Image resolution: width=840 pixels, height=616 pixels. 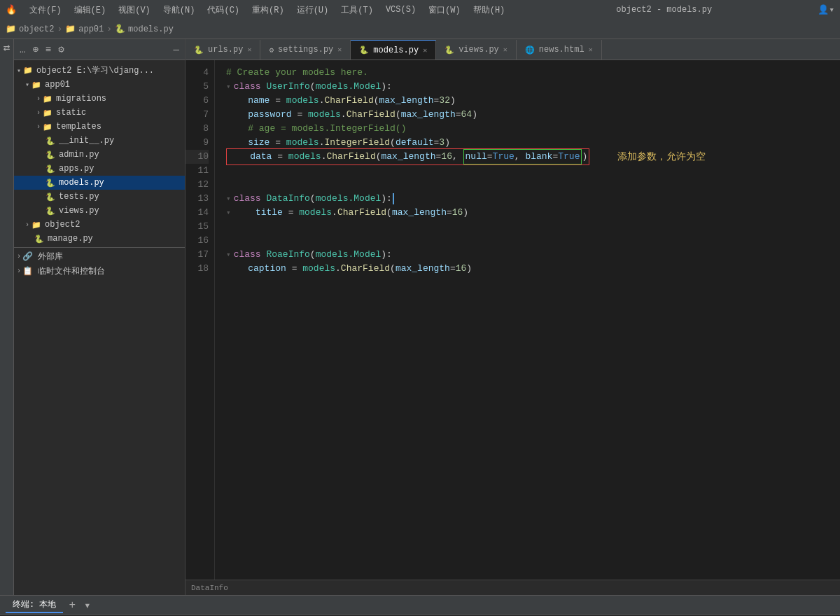 What do you see at coordinates (489, 10) in the screenshot?
I see `menu-help: 帮助(H)` at bounding box center [489, 10].